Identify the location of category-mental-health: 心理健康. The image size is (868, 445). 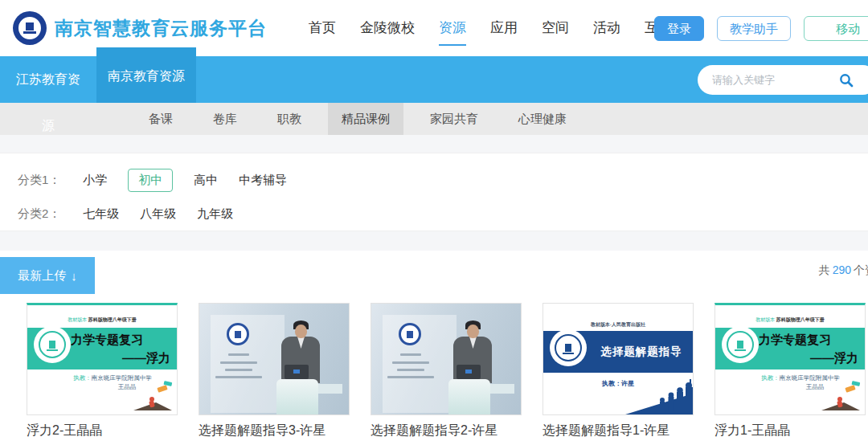
(542, 119).